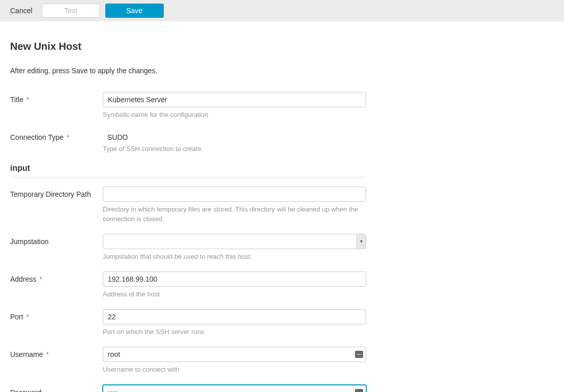 The image size is (564, 392). I want to click on test-button: Test, so click(71, 11).